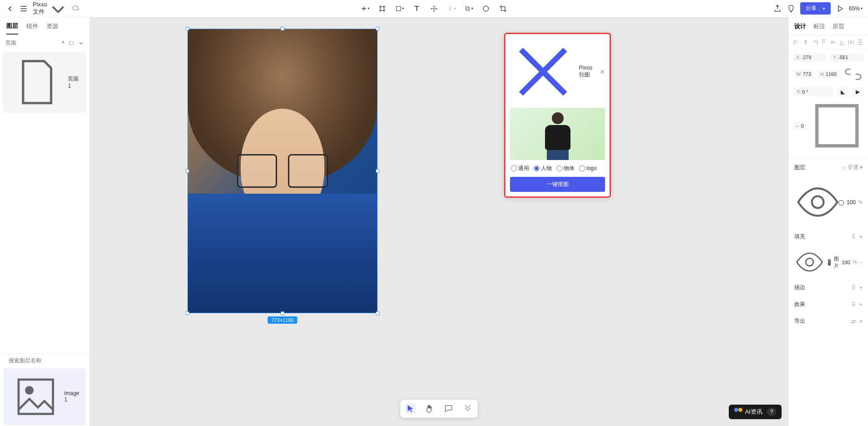 This screenshot has width=868, height=426. Describe the element at coordinates (52, 26) in the screenshot. I see `tab-assets: 资源` at that location.